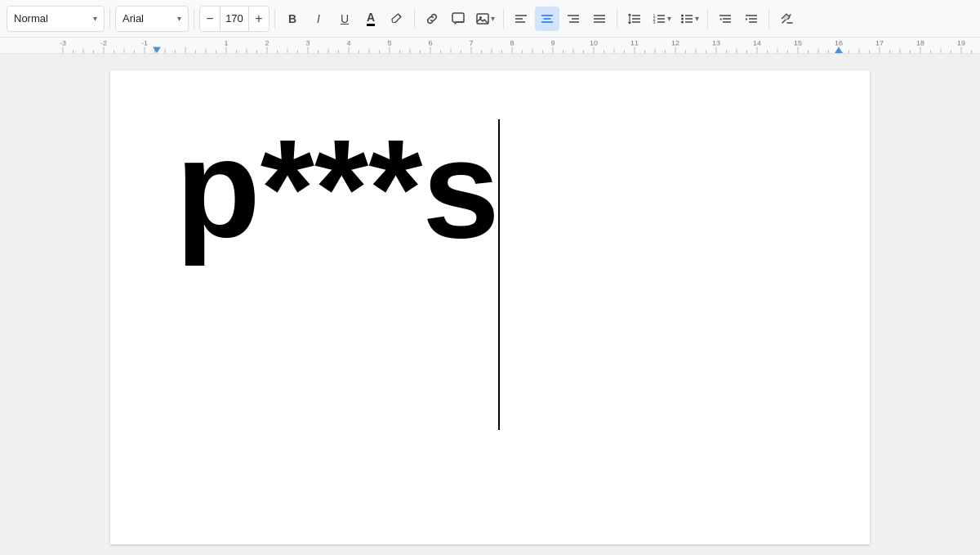 The height and width of the screenshot is (555, 980). Describe the element at coordinates (547, 19) in the screenshot. I see `align-center-icon` at that location.